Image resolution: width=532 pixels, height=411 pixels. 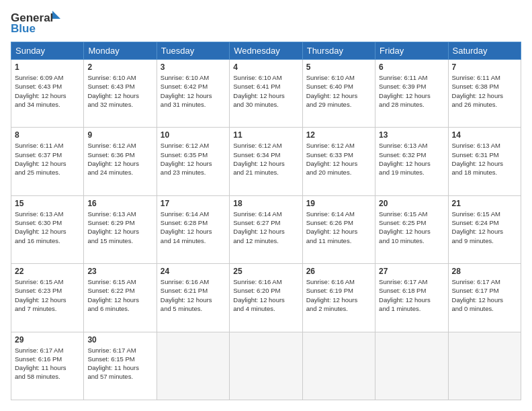 What do you see at coordinates (47, 227) in the screenshot?
I see `day-info: Sunrise: 6:13 AM Sunset: 6:30 PM Dayligh…` at bounding box center [47, 227].